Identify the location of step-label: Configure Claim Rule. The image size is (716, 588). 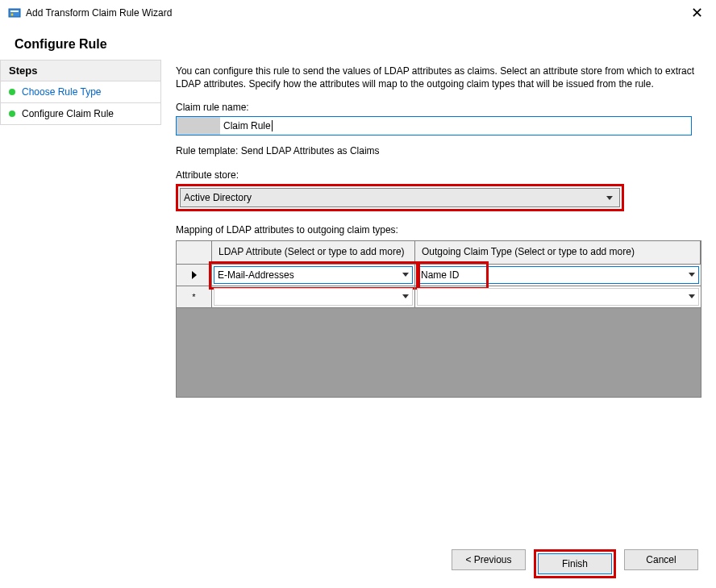
(68, 114).